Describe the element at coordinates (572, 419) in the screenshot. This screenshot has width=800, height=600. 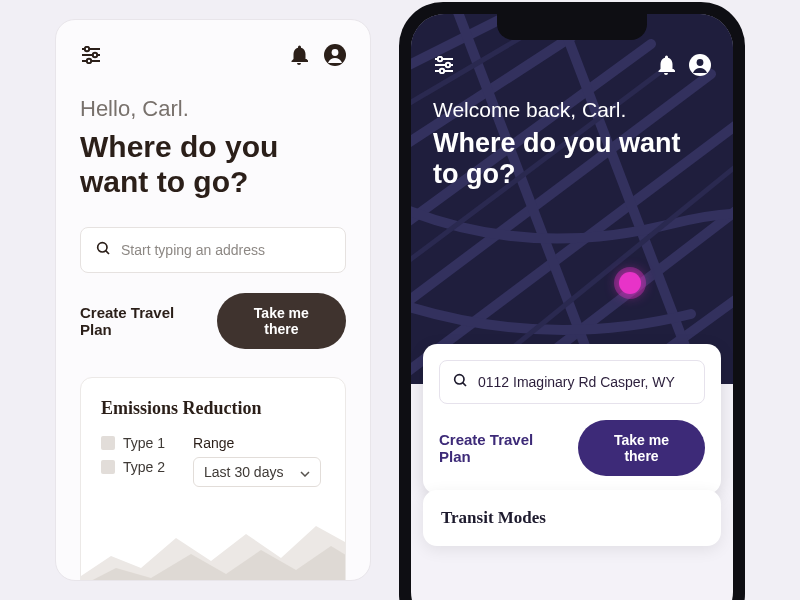
I see `search-sheet: Create Travel Plan Take me there` at that location.